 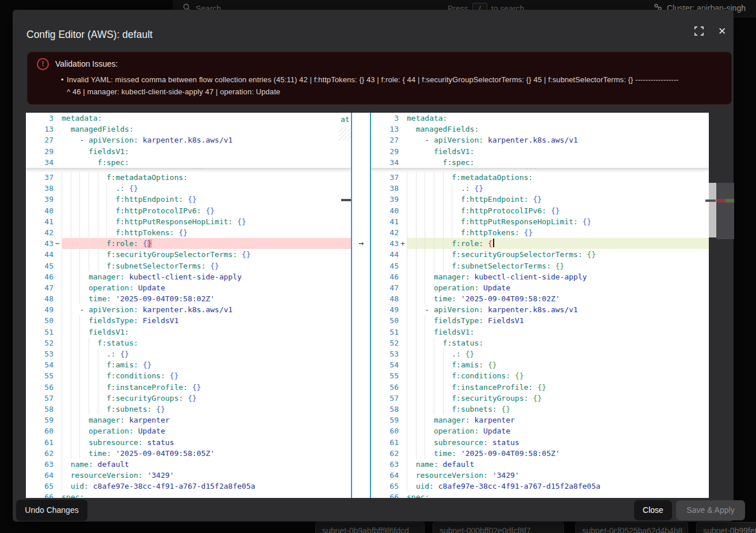 I want to click on line-number: 49, so click(x=385, y=309).